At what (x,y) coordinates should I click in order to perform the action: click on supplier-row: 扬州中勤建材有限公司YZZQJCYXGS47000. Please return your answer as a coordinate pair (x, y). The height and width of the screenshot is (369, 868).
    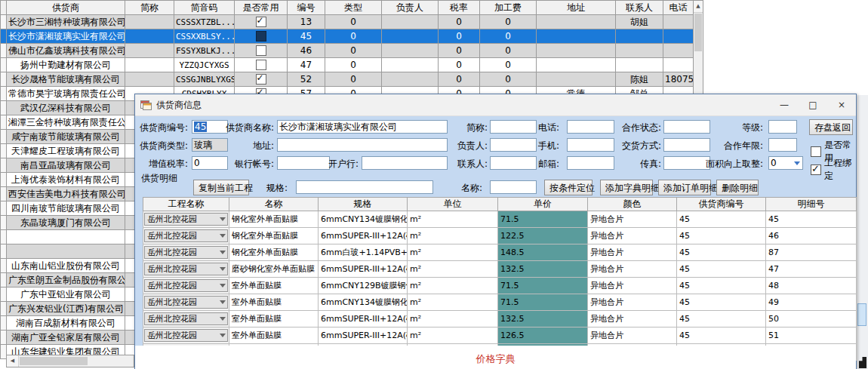
    Looking at the image, I should click on (347, 65).